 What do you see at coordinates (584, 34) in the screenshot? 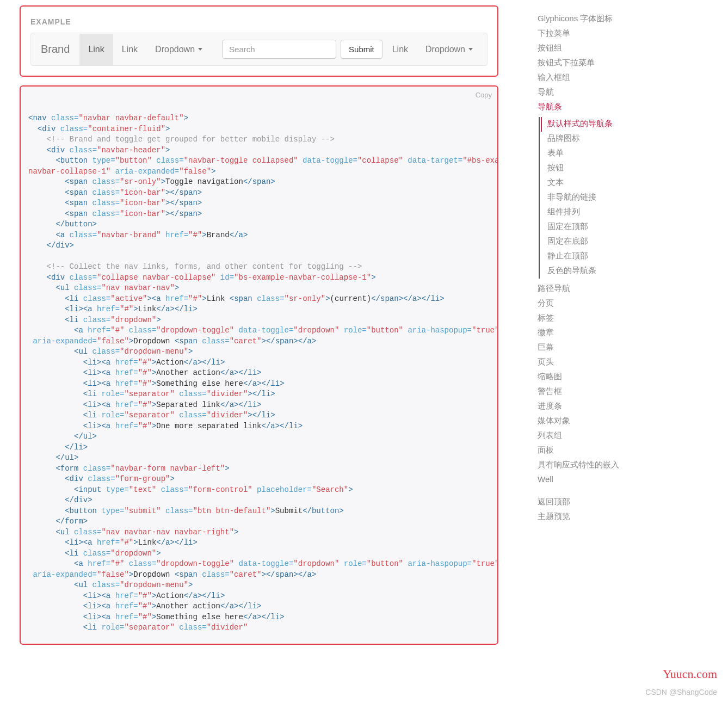
I see `toc-item: 下拉菜单` at bounding box center [584, 34].